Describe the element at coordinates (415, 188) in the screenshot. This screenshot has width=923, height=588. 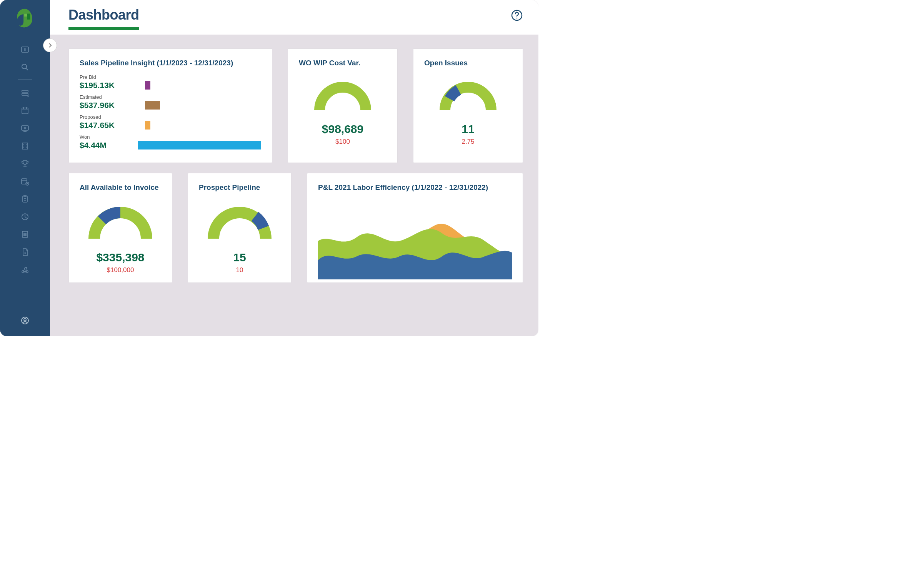
I see `card-title: P&L 2021 Labor Efficiency (1/1/2022 - 12…` at that location.